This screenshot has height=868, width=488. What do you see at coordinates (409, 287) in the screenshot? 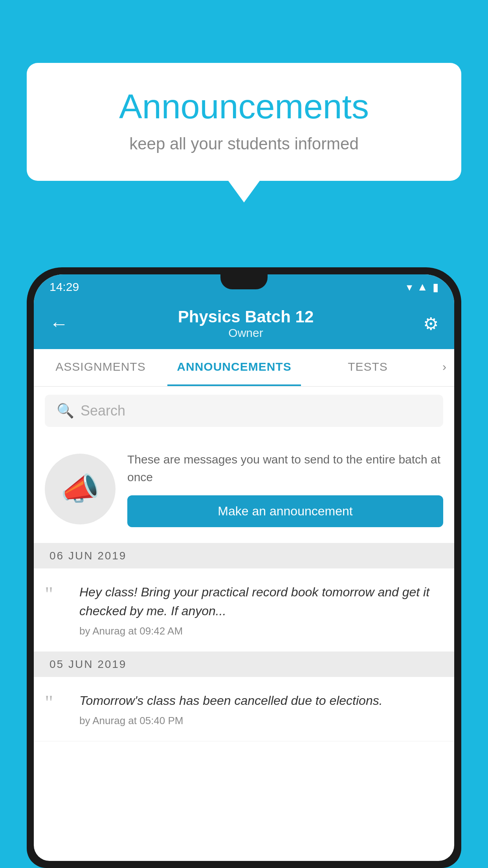
I see `wifi-icon: ▾` at bounding box center [409, 287].